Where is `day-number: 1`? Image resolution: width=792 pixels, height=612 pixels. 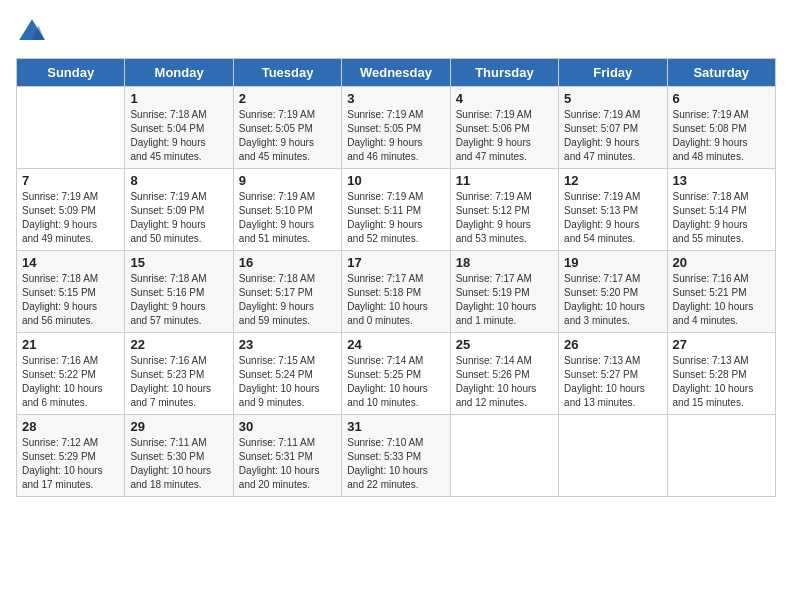
day-number: 1 is located at coordinates (178, 98).